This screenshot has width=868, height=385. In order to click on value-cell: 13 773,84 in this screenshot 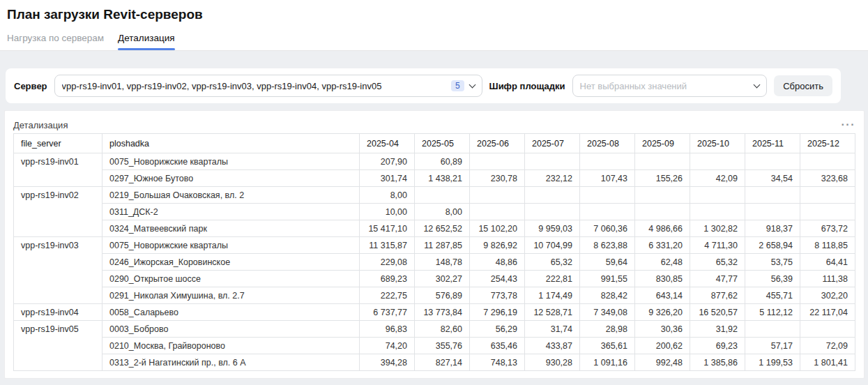, I will do `click(442, 312)`.